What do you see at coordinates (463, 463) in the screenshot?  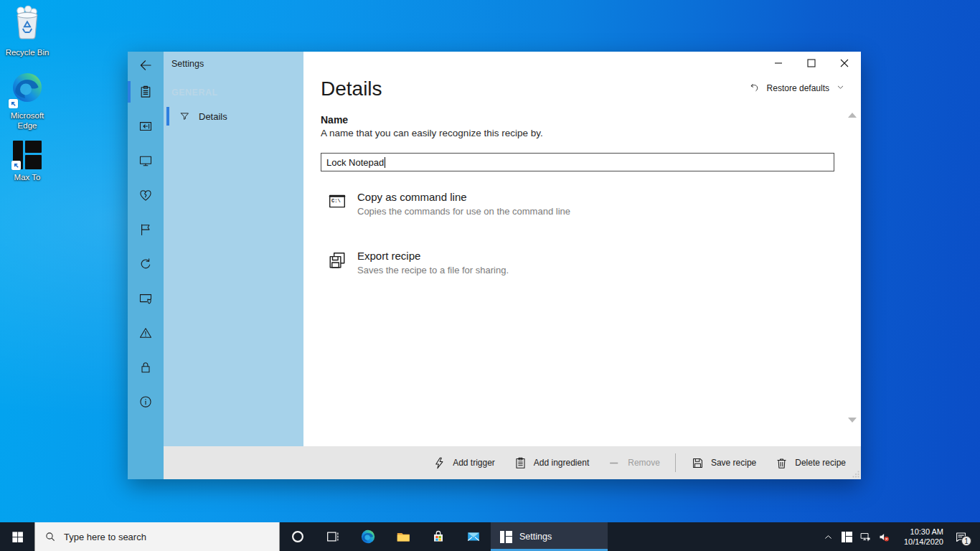 I see `add-trigger-button: Add trigger` at bounding box center [463, 463].